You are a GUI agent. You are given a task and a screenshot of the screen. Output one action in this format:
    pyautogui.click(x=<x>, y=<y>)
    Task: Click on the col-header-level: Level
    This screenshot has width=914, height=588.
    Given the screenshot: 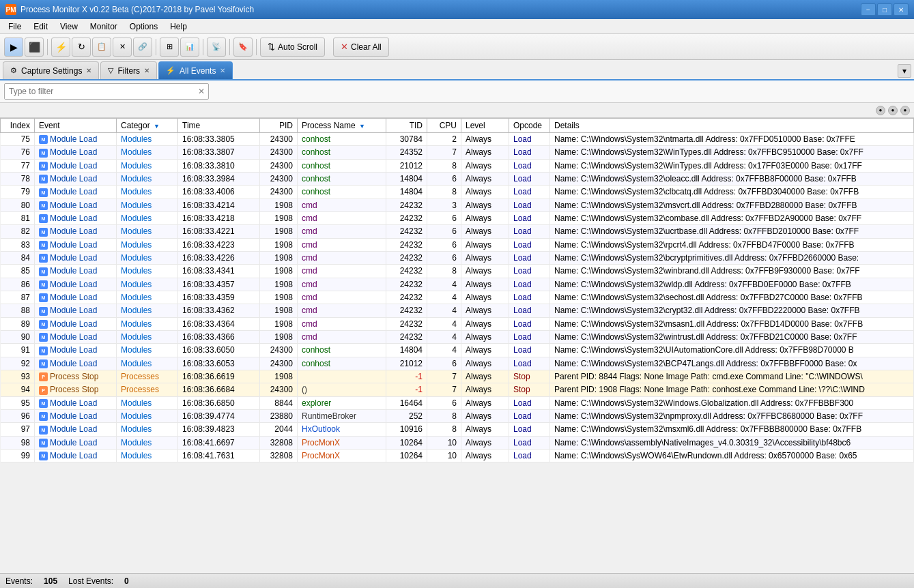 What is the action you would take?
    pyautogui.click(x=485, y=126)
    